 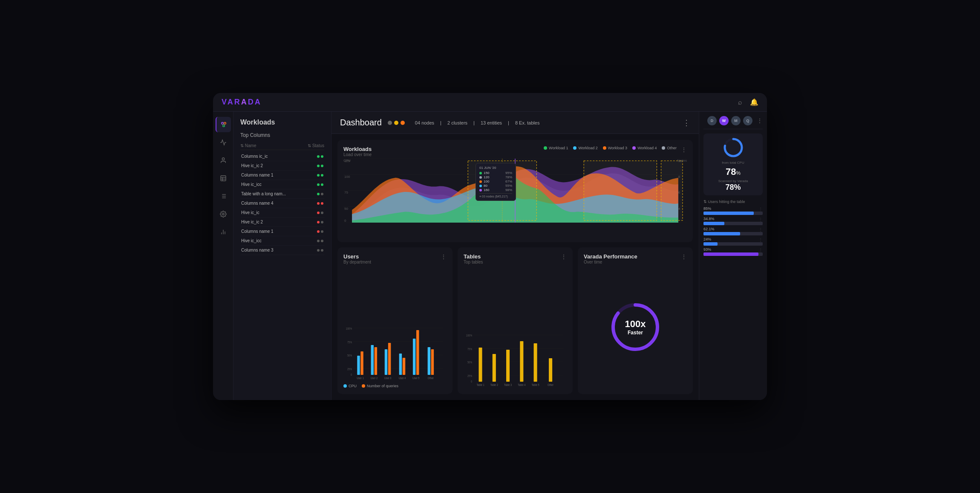 I want to click on top-columns-title: Top Columns, so click(x=282, y=135).